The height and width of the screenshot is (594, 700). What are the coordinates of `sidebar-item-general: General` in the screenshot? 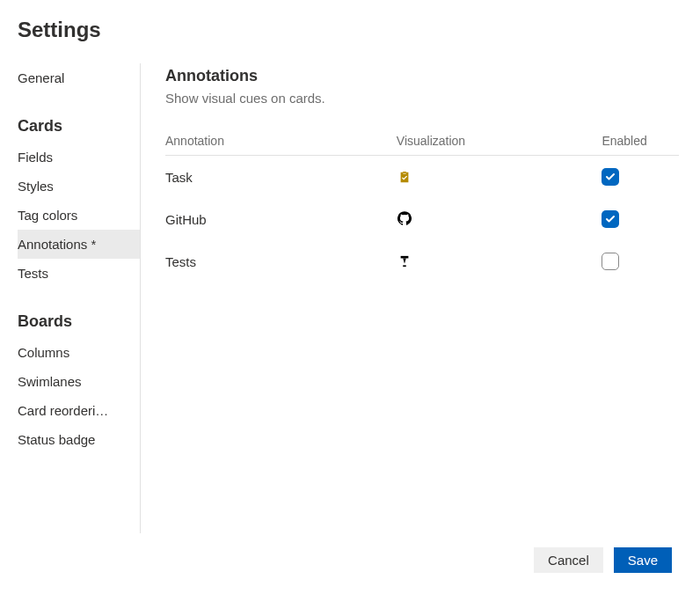 It's located at (79, 77).